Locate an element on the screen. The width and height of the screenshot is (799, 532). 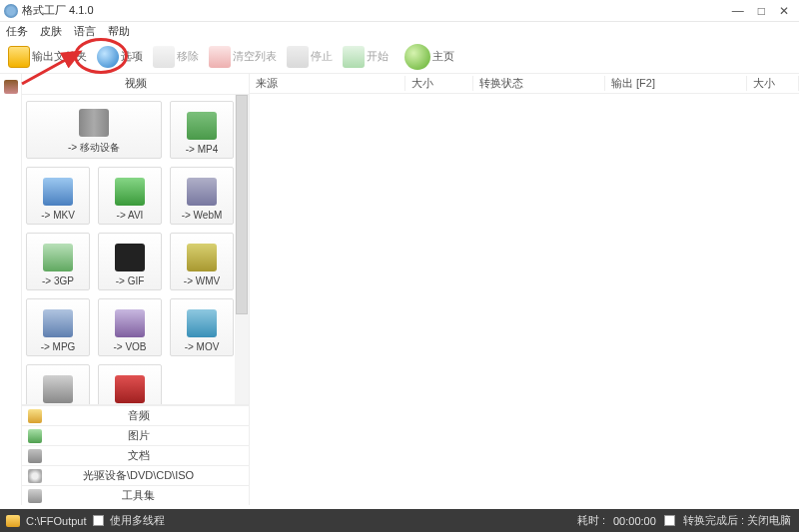
output-path: C:\FFOutput is located at coordinates (56, 521).